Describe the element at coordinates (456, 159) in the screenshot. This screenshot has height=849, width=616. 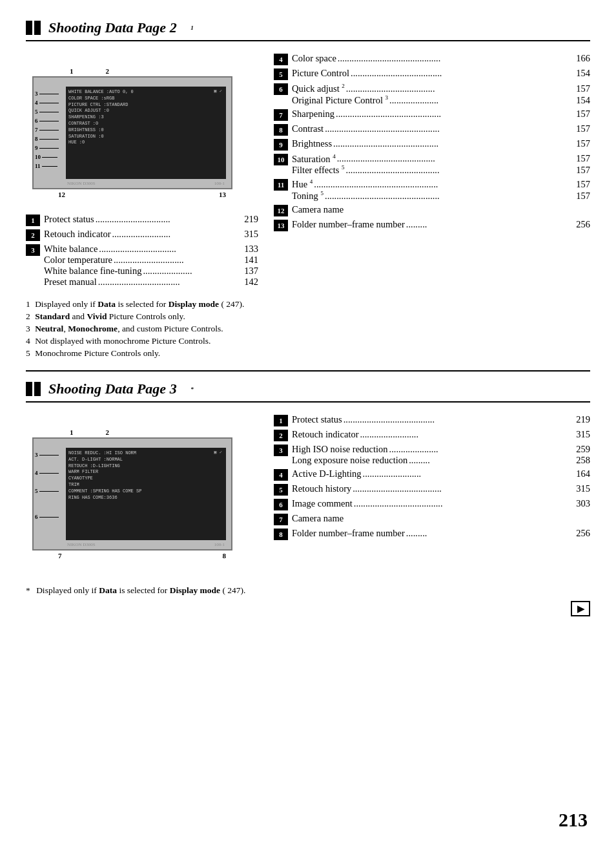
I see `rdots-10a: ........................................…` at that location.